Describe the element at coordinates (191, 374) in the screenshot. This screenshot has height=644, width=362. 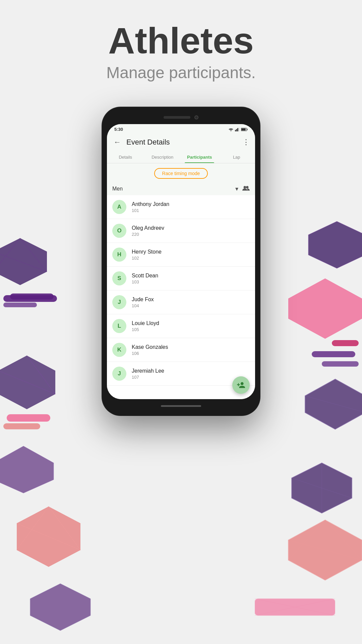
I see `participant-info: Jeremiah Lee107` at that location.